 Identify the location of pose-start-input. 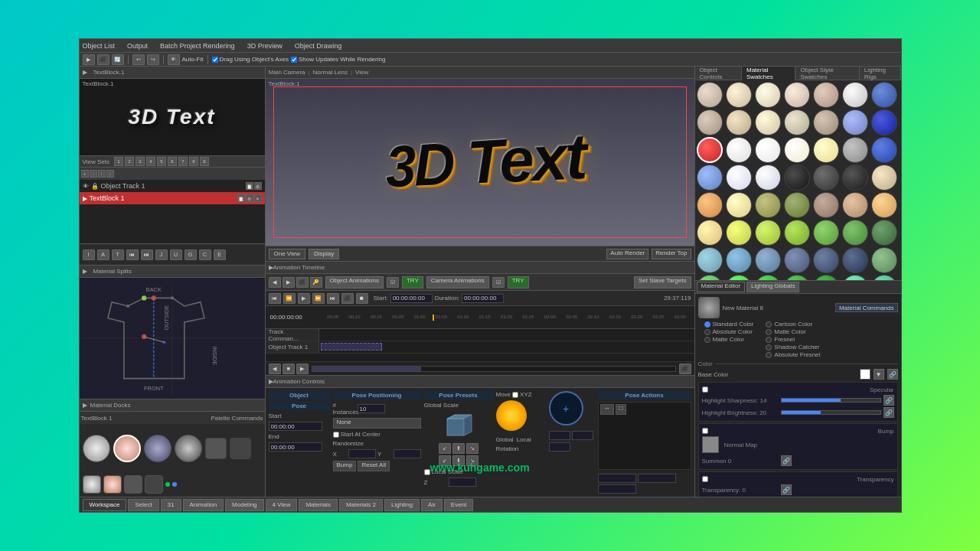
(296, 426).